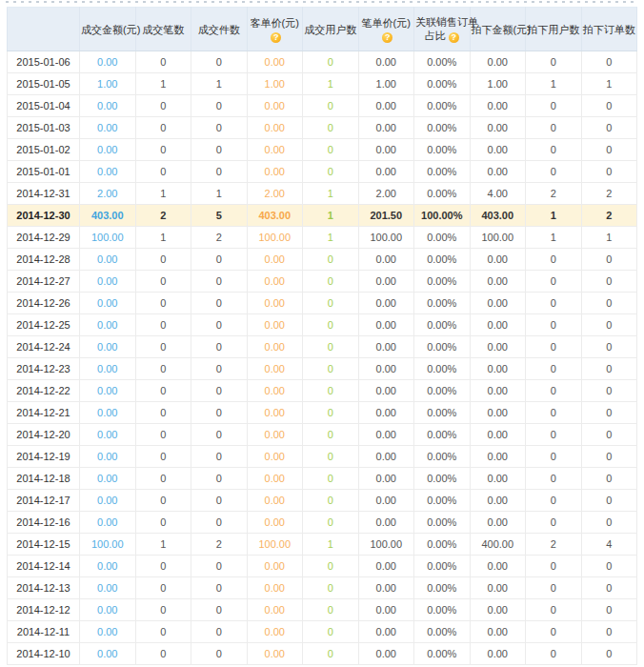 The width and height of the screenshot is (644, 667). I want to click on table-row: 2014-12-170.00000.0000.000.00%0.0000, so click(322, 501).